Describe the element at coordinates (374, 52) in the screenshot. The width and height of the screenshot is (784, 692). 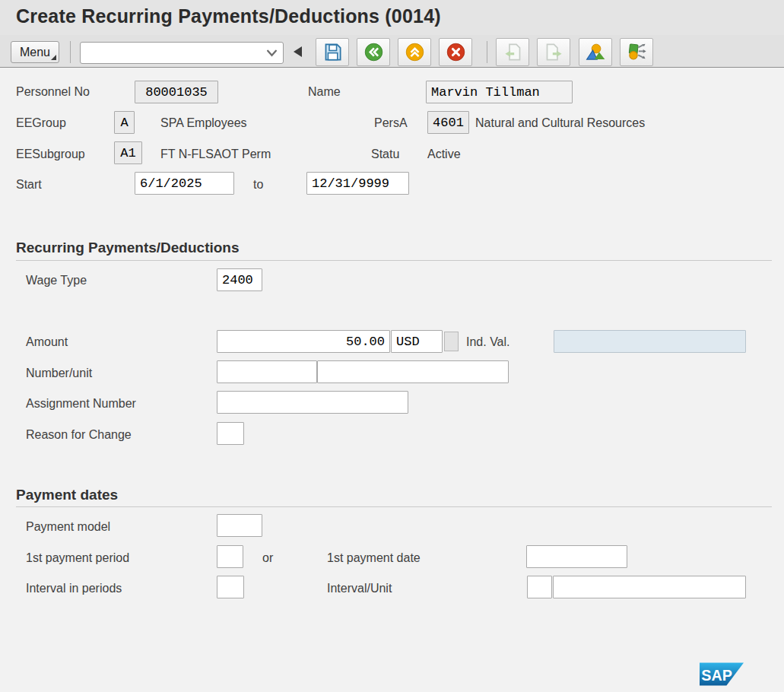
I see `back-icon` at that location.